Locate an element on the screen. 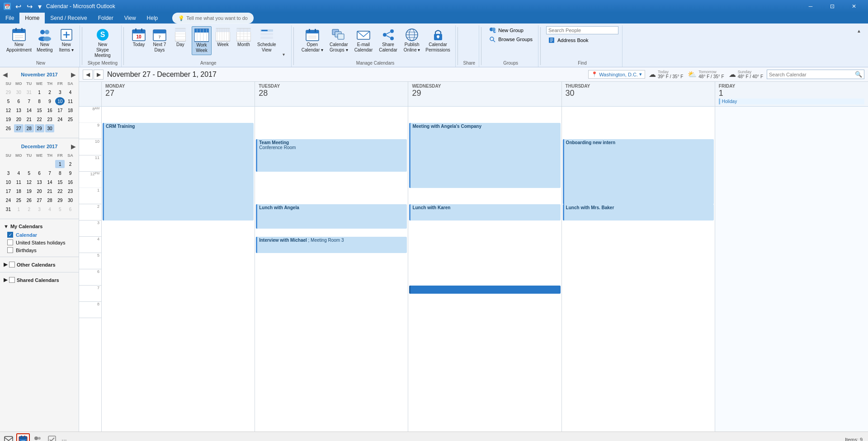  shared-calendars-checkbox is located at coordinates (12, 280).